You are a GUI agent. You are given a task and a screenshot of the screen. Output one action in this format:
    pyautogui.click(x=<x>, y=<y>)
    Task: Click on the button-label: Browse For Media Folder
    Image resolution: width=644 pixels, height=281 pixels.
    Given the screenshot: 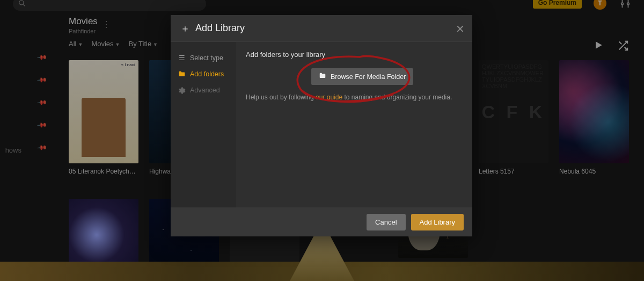 What is the action you would take?
    pyautogui.click(x=368, y=77)
    